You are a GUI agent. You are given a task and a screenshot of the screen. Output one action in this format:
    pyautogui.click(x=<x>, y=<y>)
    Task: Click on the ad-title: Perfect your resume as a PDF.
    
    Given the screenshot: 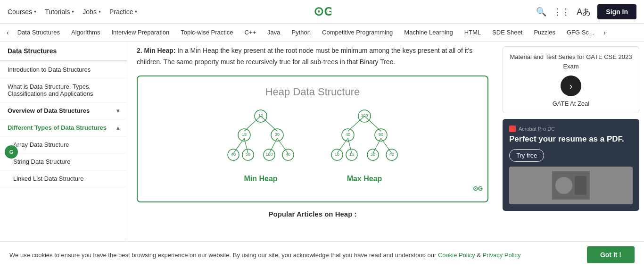 What is the action you would take?
    pyautogui.click(x=571, y=139)
    